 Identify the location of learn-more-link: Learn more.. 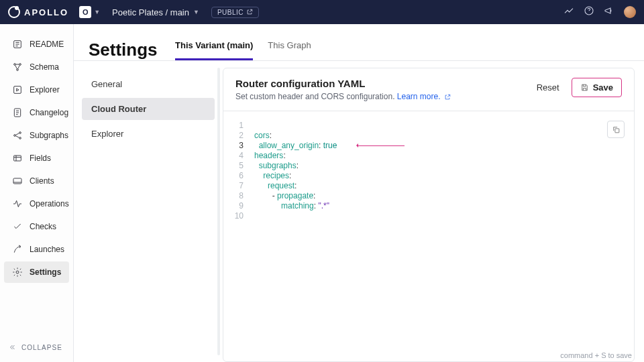
(424, 97).